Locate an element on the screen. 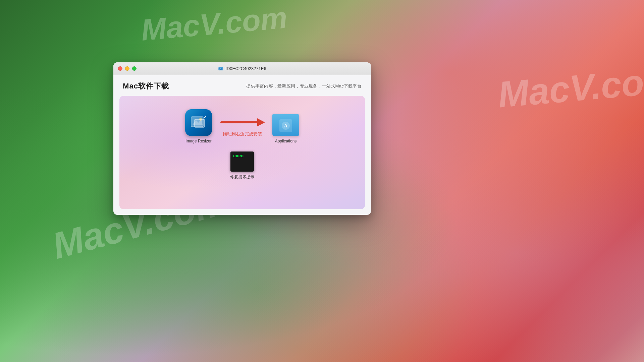 This screenshot has height=362, width=644. folder-body: A is located at coordinates (286, 125).